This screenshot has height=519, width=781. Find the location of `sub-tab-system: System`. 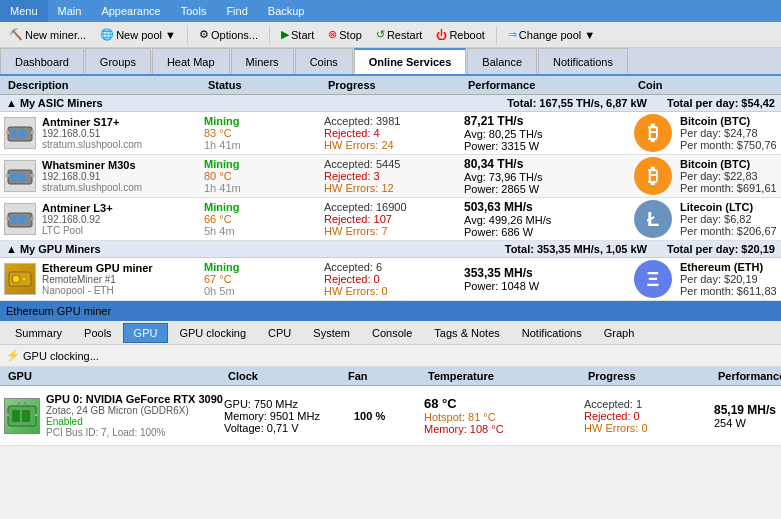

sub-tab-system: System is located at coordinates (332, 333).